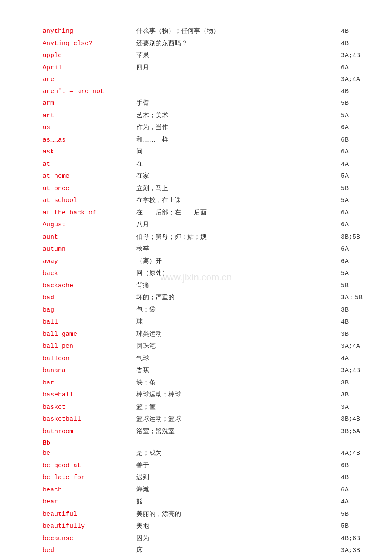  What do you see at coordinates (89, 32) in the screenshot?
I see `english-word: anything` at bounding box center [89, 32].